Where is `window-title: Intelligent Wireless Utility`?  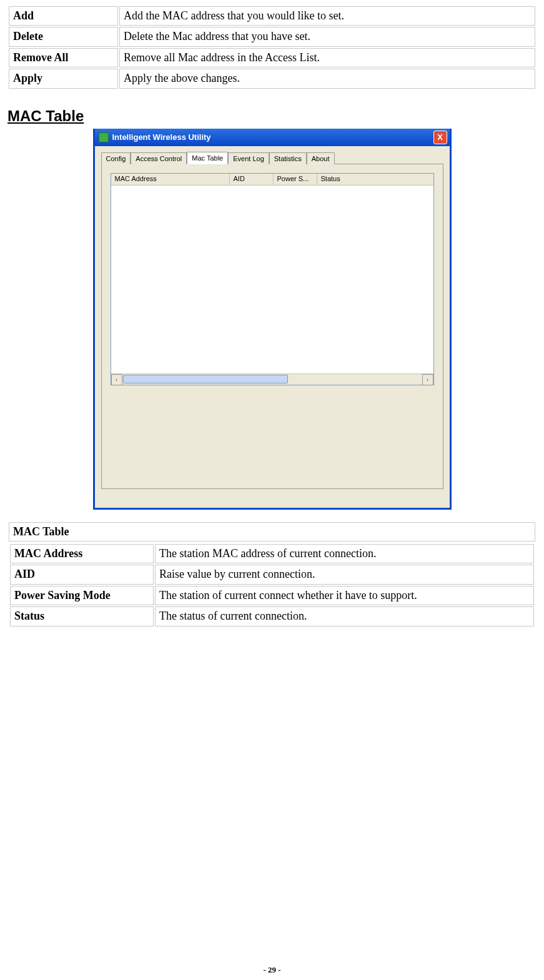
window-title: Intelligent Wireless Utility is located at coordinates (162, 137).